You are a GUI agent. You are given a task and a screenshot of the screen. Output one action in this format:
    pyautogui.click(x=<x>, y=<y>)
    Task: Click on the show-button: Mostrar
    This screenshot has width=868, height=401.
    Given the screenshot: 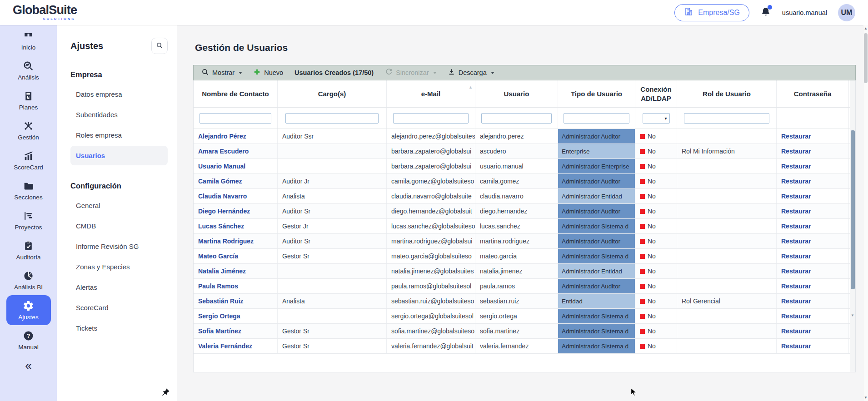 What is the action you would take?
    pyautogui.click(x=222, y=73)
    